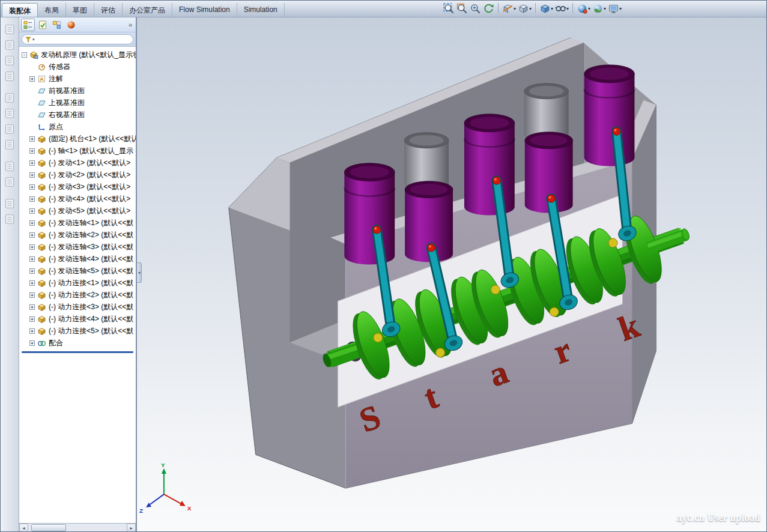 The height and width of the screenshot is (532, 767). I want to click on display-style-button: ▾, so click(547, 8).